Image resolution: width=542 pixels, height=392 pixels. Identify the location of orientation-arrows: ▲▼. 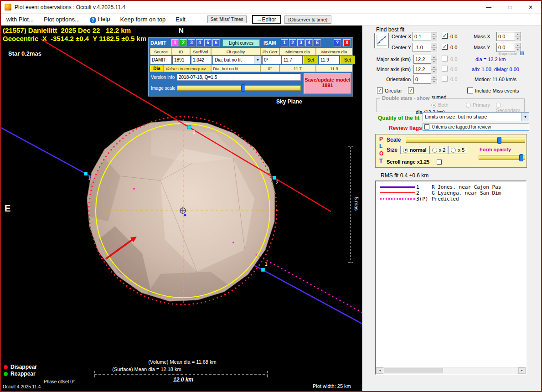
(434, 79).